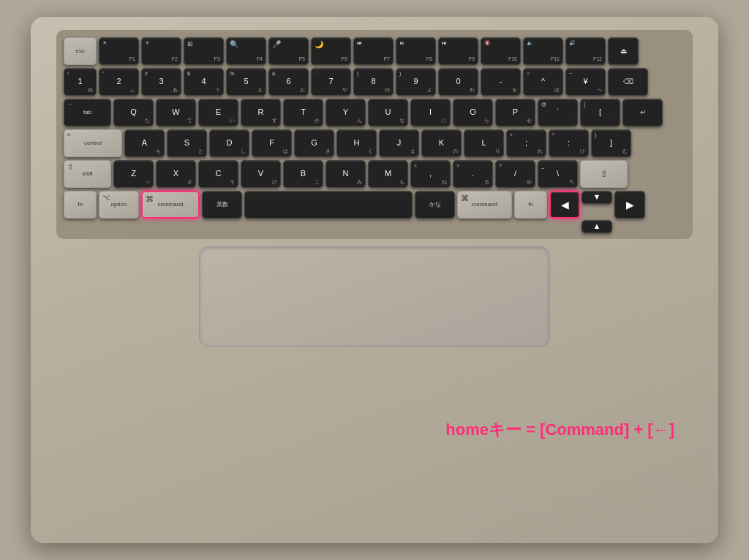 This screenshot has width=749, height=560. What do you see at coordinates (543, 82) in the screenshot?
I see `key-caret: = ^ ほ` at bounding box center [543, 82].